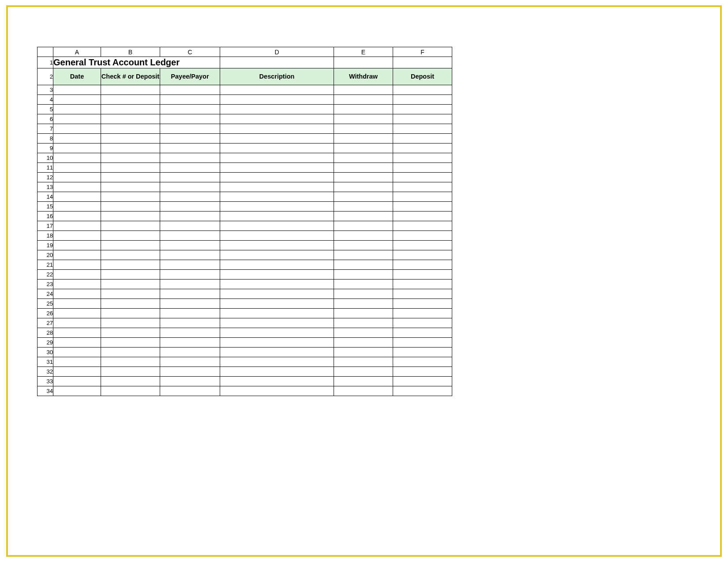 The image size is (728, 563). Describe the element at coordinates (190, 110) in the screenshot. I see `cell-C5` at that location.